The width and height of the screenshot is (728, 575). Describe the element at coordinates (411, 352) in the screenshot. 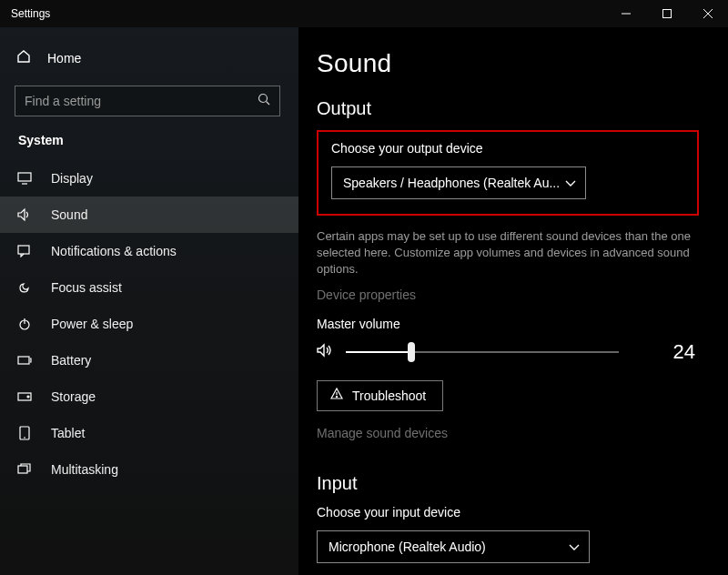

I see `slider-thumb` at that location.